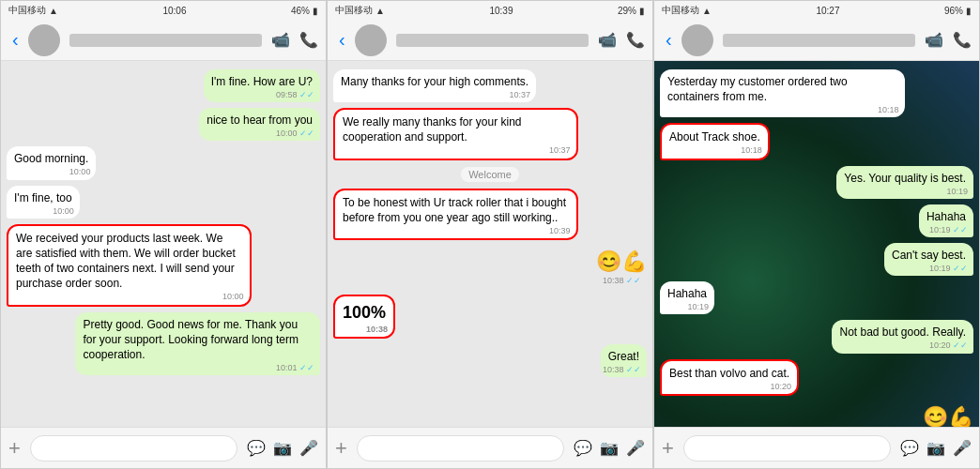 Image resolution: width=980 pixels, height=469 pixels. What do you see at coordinates (377, 329) in the screenshot?
I see `message-time: 10:38` at bounding box center [377, 329].